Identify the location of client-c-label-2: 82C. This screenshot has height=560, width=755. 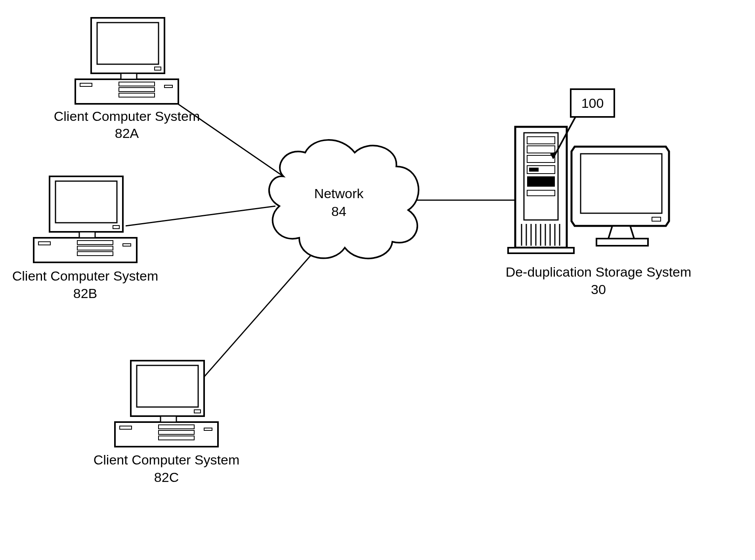
(166, 477).